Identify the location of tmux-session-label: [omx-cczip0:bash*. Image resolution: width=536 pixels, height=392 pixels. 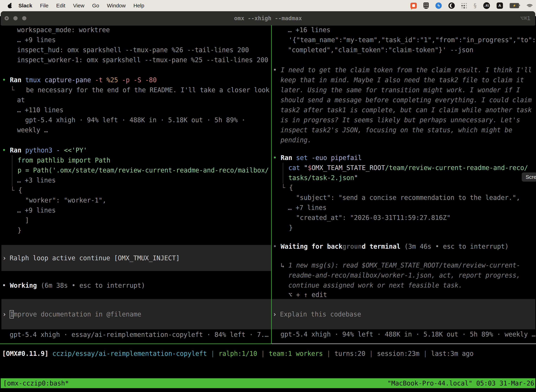
(36, 383).